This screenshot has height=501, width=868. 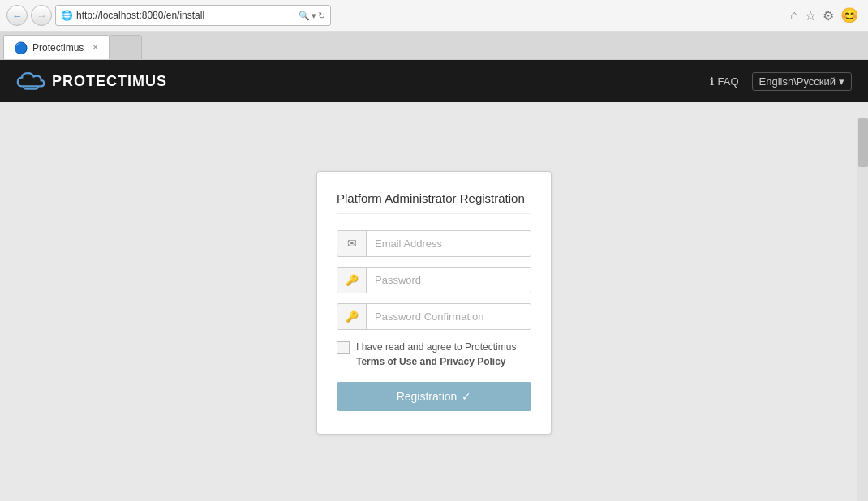 I want to click on confirm-field, so click(x=449, y=316).